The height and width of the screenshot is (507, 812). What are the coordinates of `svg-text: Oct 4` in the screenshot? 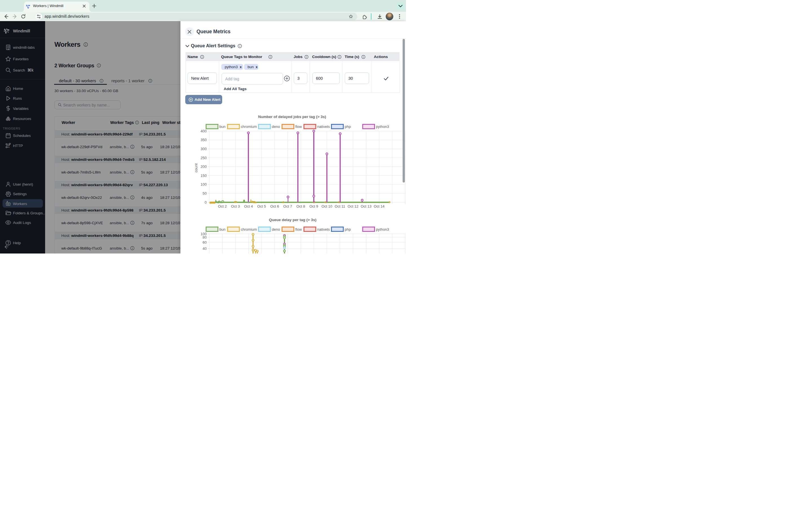 It's located at (249, 207).